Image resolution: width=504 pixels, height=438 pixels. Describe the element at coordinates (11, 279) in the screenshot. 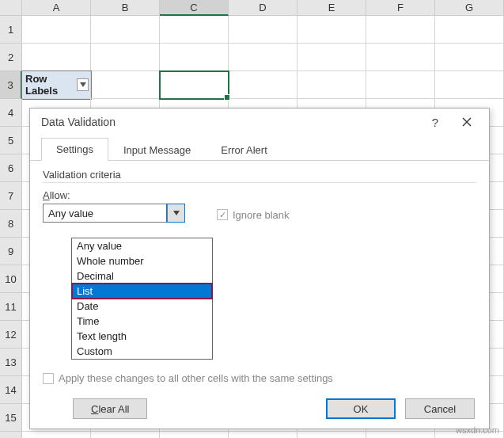

I see `row-header-10: 10` at that location.